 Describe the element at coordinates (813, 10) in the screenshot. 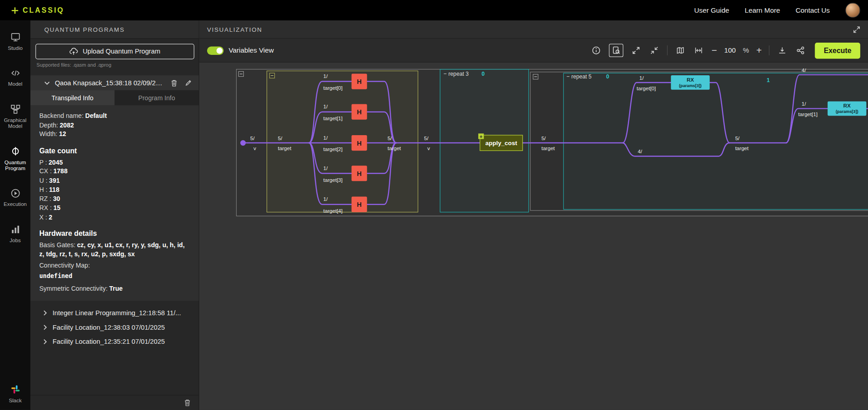

I see `link-contact-us: Contact Us` at that location.